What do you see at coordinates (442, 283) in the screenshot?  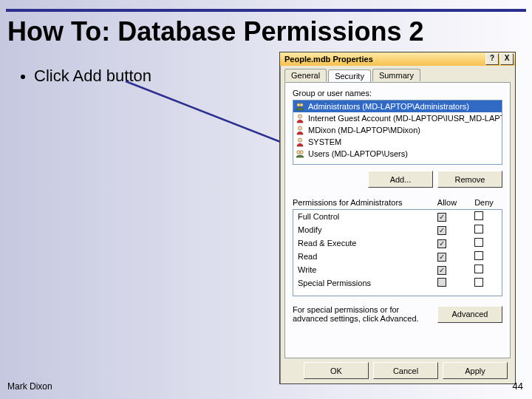 I see `allow-cell` at bounding box center [442, 283].